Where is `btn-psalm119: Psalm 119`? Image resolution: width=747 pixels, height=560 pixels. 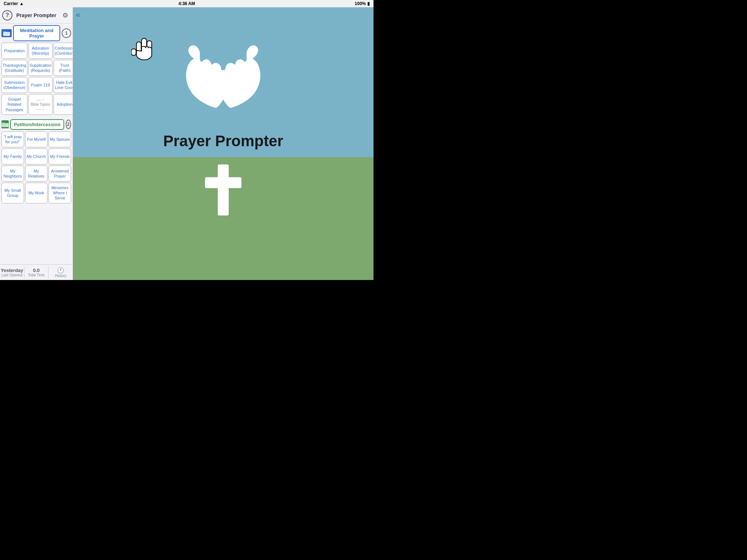
btn-psalm119: Psalm 119 is located at coordinates (40, 85).